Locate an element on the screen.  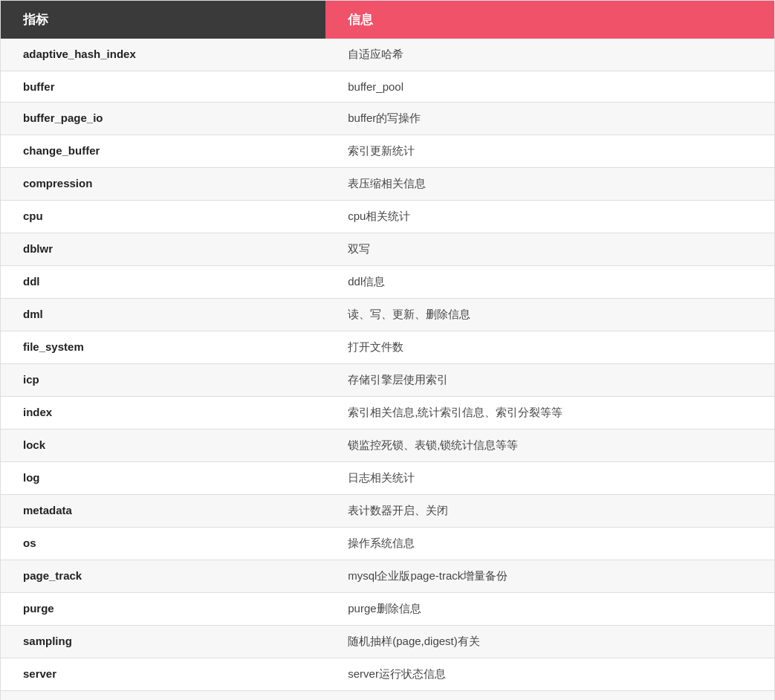
table-row: metadata表计数器开启、关闭 is located at coordinates (388, 511).